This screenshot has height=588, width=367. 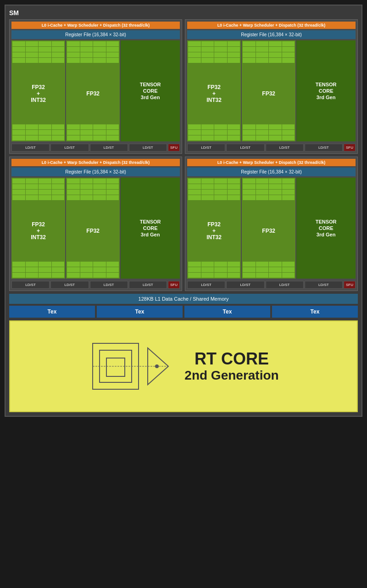 I want to click on sfu-unit-1: SFU, so click(x=174, y=148).